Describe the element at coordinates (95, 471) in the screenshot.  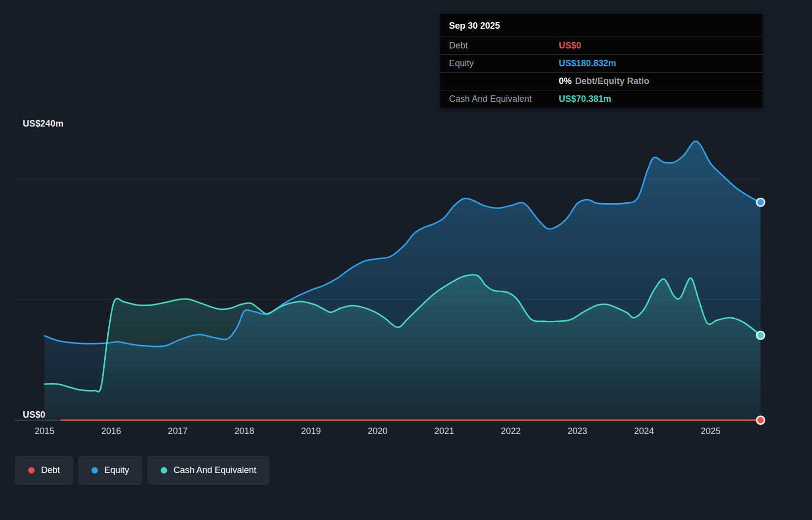
I see `equity-legend-dot-icon` at that location.